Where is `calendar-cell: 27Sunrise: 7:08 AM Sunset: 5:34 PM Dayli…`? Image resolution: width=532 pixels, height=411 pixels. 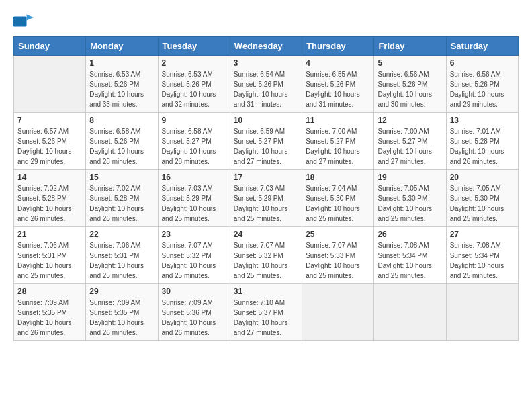
calendar-cell: 27Sunrise: 7:08 AM Sunset: 5:34 PM Dayli… is located at coordinates (482, 255).